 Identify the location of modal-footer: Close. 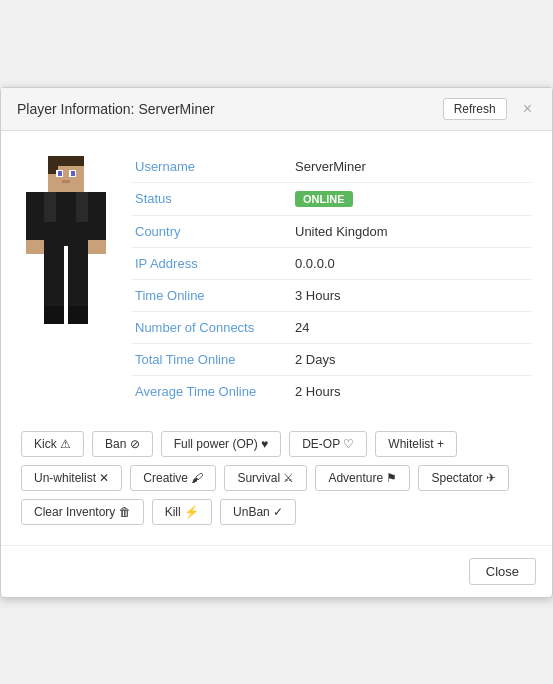
(276, 571).